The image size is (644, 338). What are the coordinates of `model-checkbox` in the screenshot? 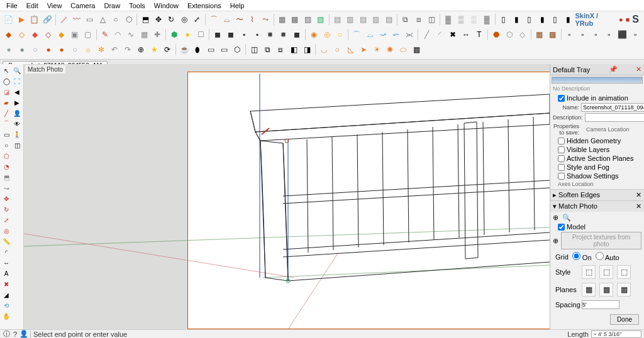 It's located at (561, 227).